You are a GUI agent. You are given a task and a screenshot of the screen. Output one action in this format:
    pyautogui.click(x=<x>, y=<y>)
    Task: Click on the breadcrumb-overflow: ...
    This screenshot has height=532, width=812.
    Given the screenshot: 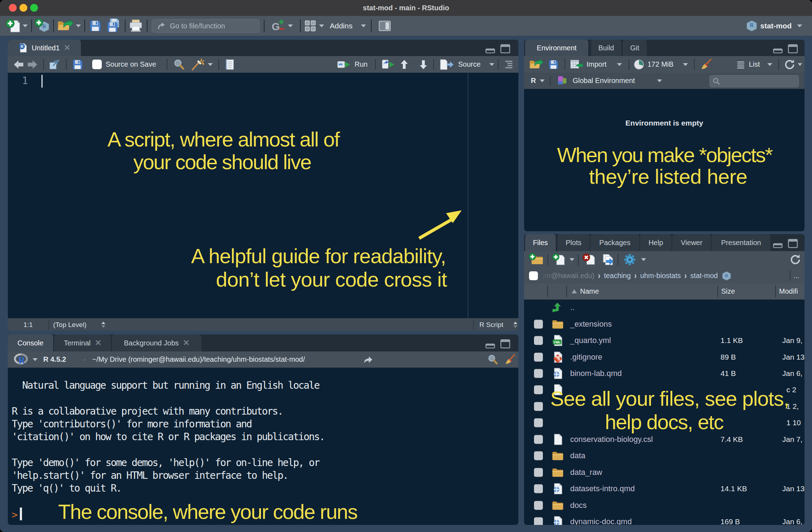 What is the action you would take?
    pyautogui.click(x=796, y=276)
    